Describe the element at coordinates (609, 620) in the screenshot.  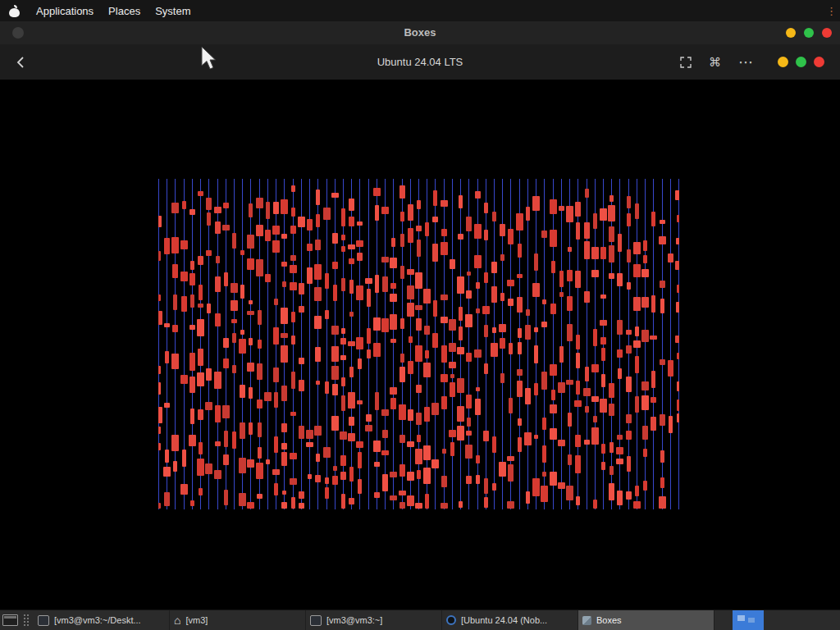
I see `taskbar-item-label: Boxes` at that location.